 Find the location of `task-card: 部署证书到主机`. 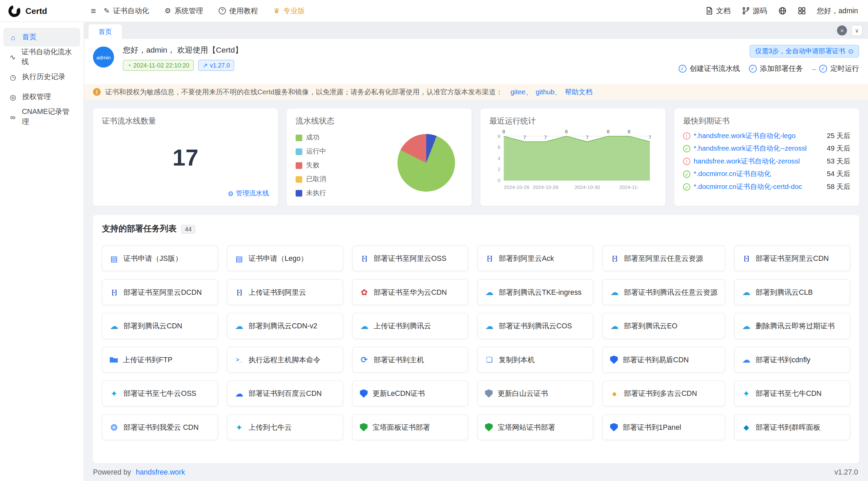

task-card: 部署证书到主机 is located at coordinates (410, 360).